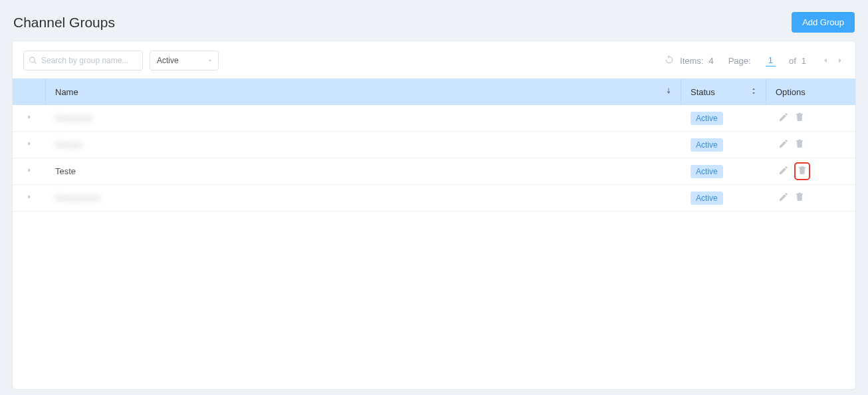  Describe the element at coordinates (711, 61) in the screenshot. I see `items-count: 4` at that location.